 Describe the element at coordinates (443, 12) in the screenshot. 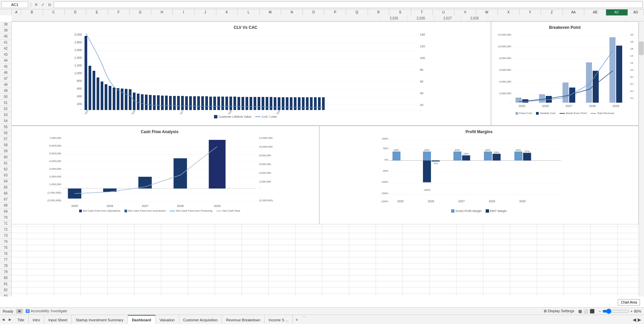

I see `col-header-U: U` at that location.